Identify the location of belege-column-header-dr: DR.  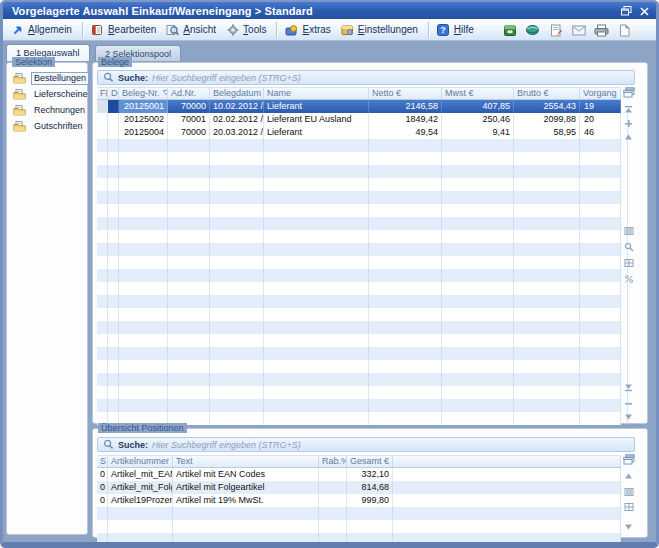
(114, 94).